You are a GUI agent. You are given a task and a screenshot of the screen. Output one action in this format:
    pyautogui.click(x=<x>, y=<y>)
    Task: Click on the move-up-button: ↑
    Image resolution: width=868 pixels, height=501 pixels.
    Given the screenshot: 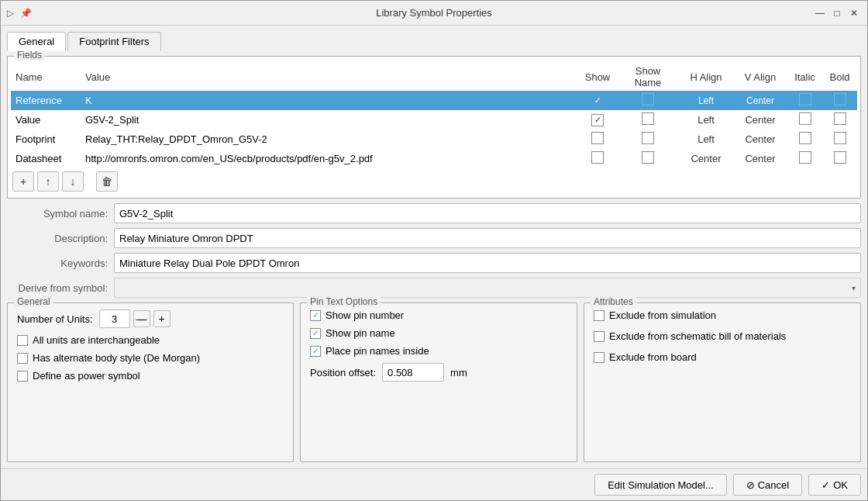 What is the action you would take?
    pyautogui.click(x=48, y=181)
    